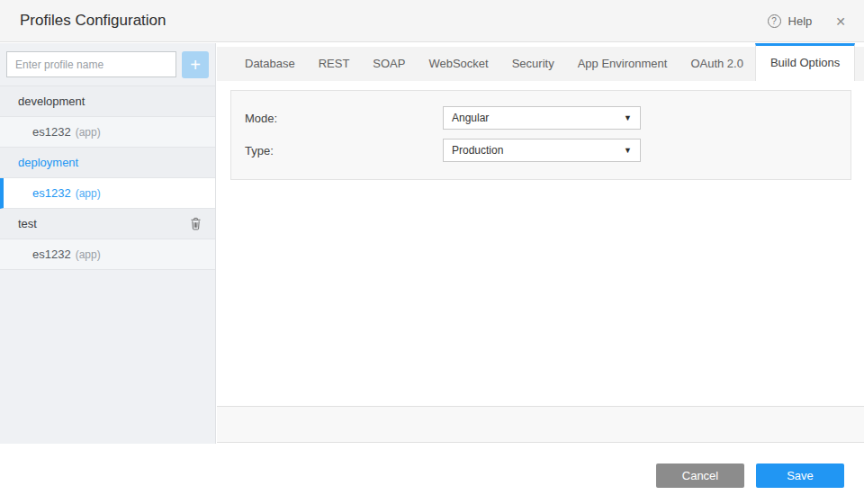 The height and width of the screenshot is (504, 864). What do you see at coordinates (533, 64) in the screenshot?
I see `tab-security: Security` at bounding box center [533, 64].